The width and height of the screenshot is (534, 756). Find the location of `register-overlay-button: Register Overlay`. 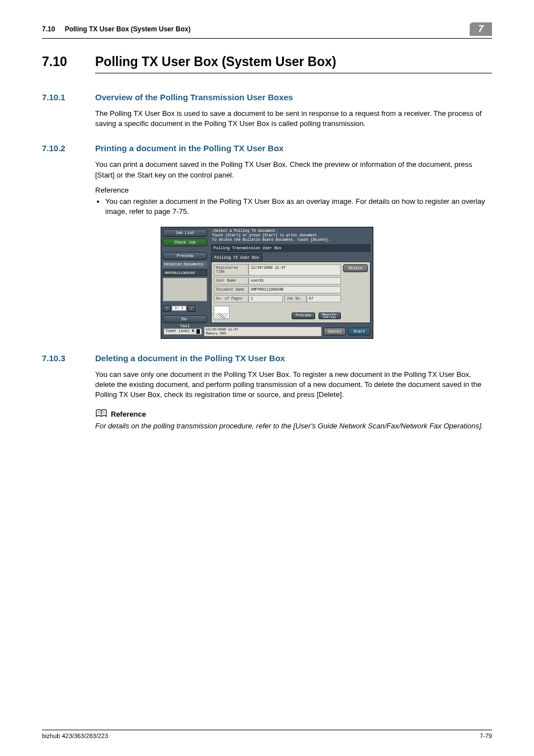

register-overlay-button: Register Overlay is located at coordinates (330, 316).